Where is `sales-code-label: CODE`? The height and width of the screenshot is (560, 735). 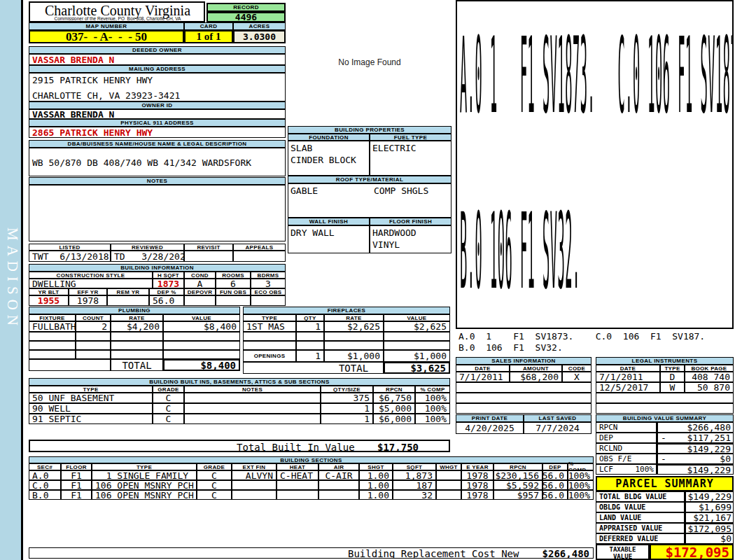
sales-code-label: CODE is located at coordinates (577, 368).